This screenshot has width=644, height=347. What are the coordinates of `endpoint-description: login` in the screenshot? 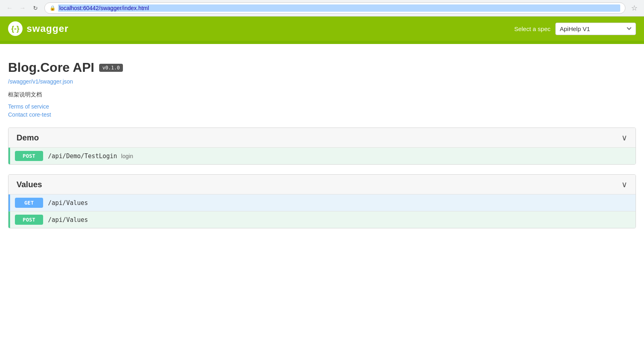 It's located at (127, 156).